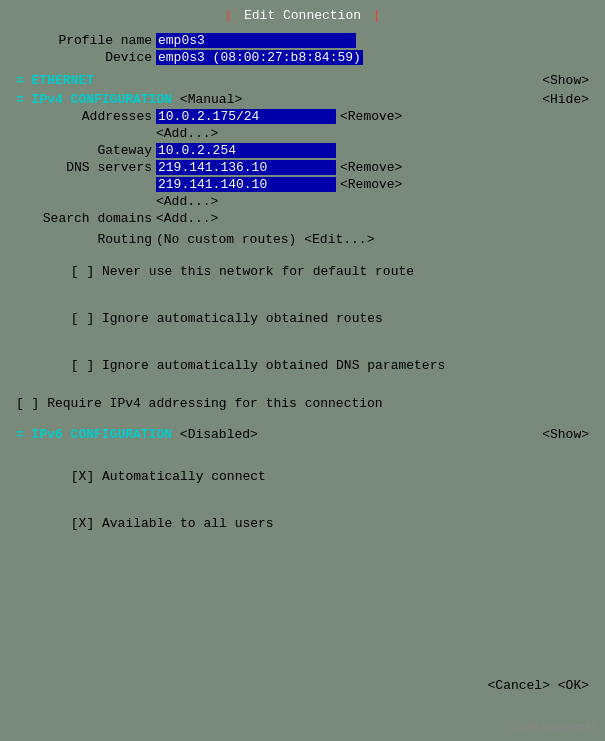 This screenshot has width=605, height=741. What do you see at coordinates (227, 318) in the screenshot?
I see `ignore-routes-label: [ ] Ignore automatically obtained routes` at bounding box center [227, 318].